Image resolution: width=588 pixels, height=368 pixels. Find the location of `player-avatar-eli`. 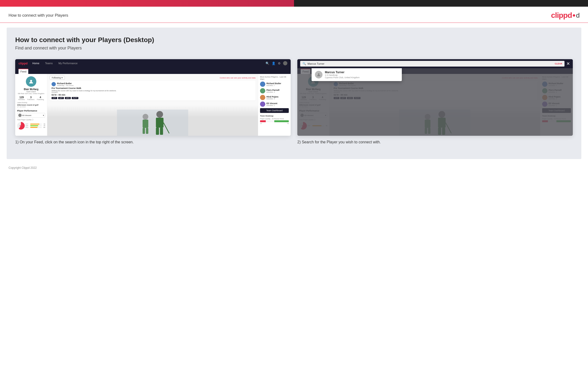

player-avatar-eli is located at coordinates (263, 104).